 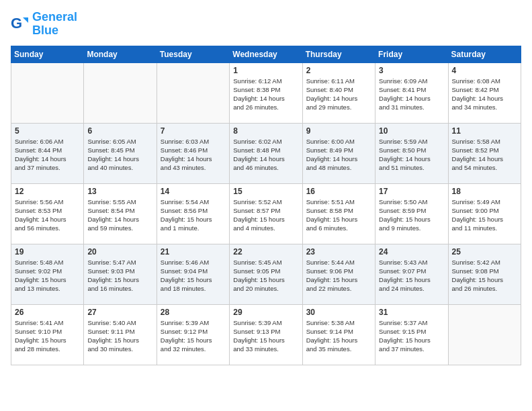 I want to click on day-number: 16, so click(x=339, y=191).